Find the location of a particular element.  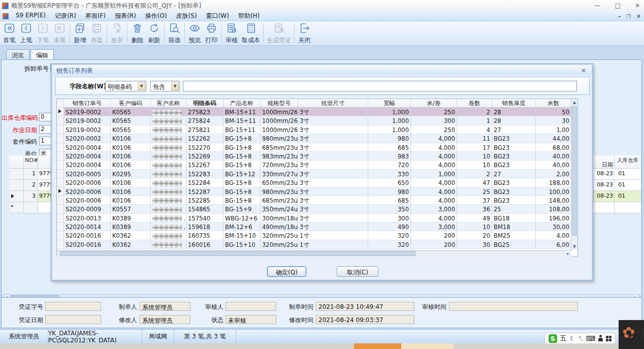

mdi-restore-button: ❐ is located at coordinates (629, 16).